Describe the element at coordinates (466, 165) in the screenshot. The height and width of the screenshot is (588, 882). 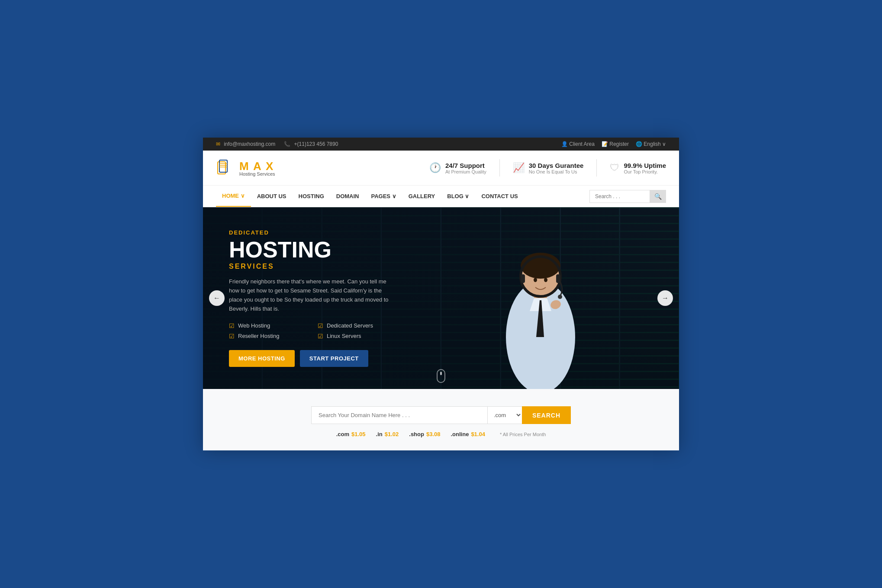
I see `feature-support-main: 24/7 Support` at that location.